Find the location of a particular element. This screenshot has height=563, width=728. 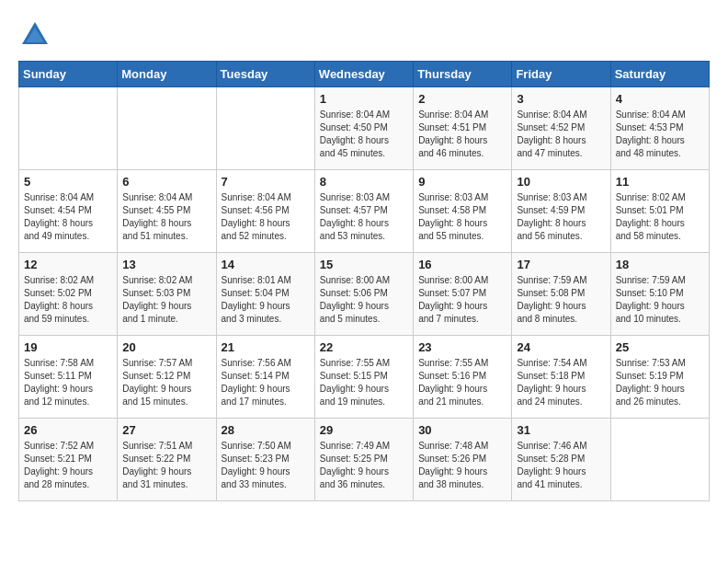

day-info: Sunrise: 8:03 AM Sunset: 4:58 PM Dayligh… is located at coordinates (462, 217).